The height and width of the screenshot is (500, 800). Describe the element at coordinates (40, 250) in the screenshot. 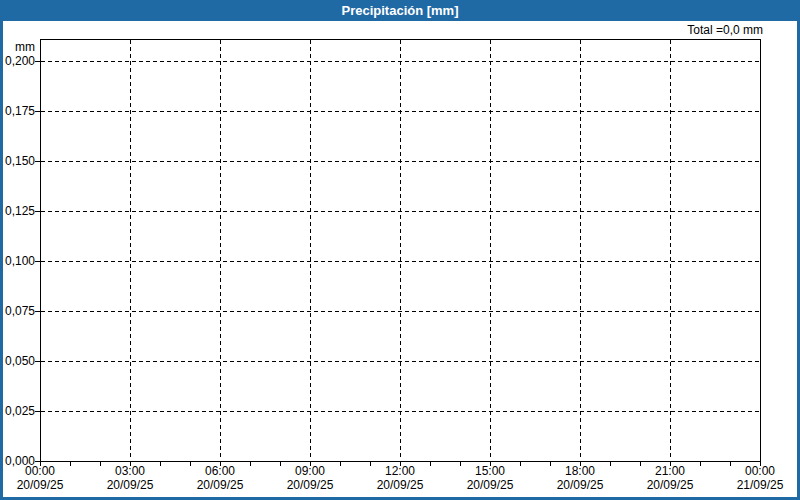

I see `y-axis-line` at that location.